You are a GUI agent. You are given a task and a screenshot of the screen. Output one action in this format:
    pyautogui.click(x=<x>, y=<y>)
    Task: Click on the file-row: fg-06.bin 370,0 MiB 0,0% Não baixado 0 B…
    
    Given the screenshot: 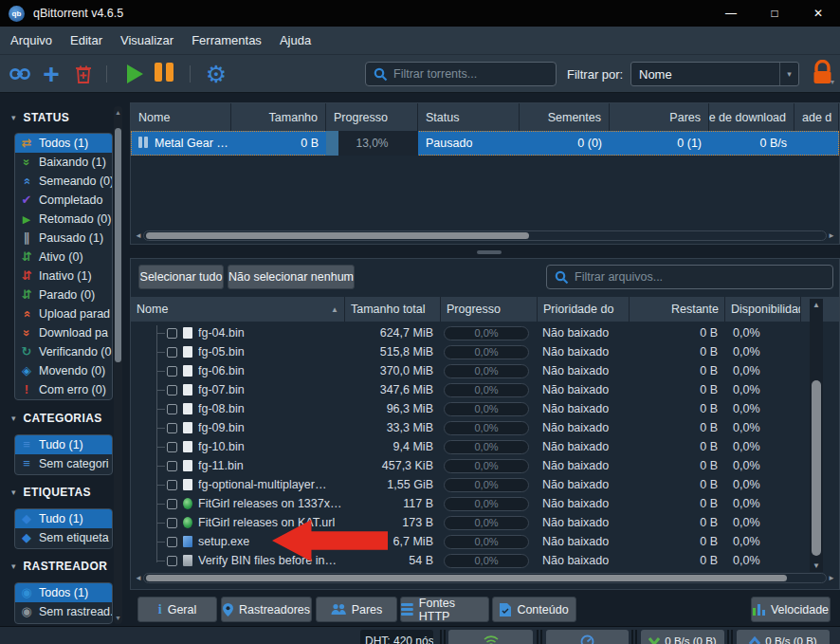 What is the action you would take?
    pyautogui.click(x=468, y=371)
    